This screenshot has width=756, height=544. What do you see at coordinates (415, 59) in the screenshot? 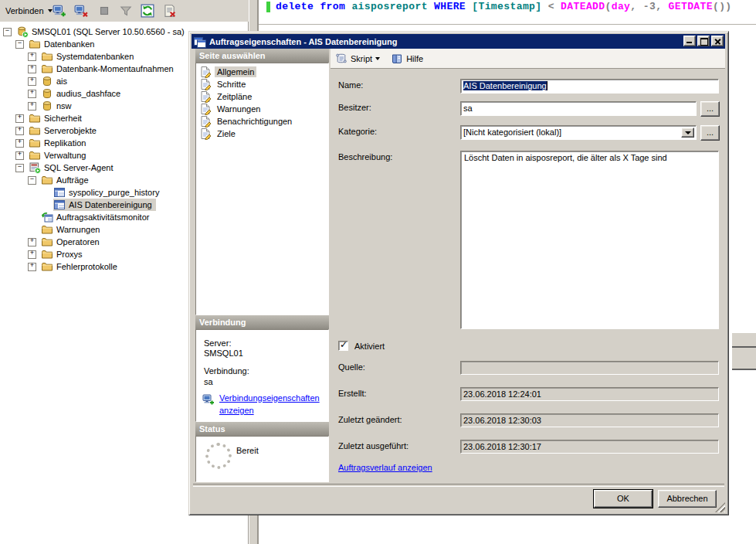
I see `help-button-label: Hilfe` at bounding box center [415, 59].